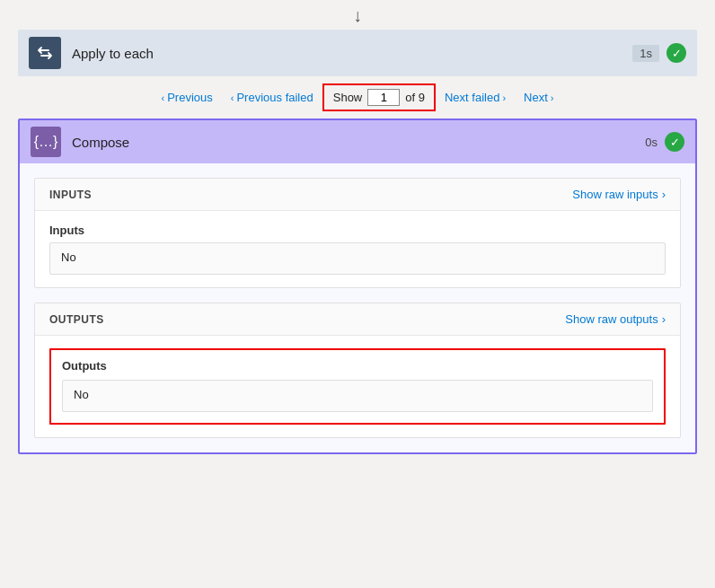 This screenshot has height=588, width=715. I want to click on show-raw-inputs-arrow-icon: ›, so click(664, 194).